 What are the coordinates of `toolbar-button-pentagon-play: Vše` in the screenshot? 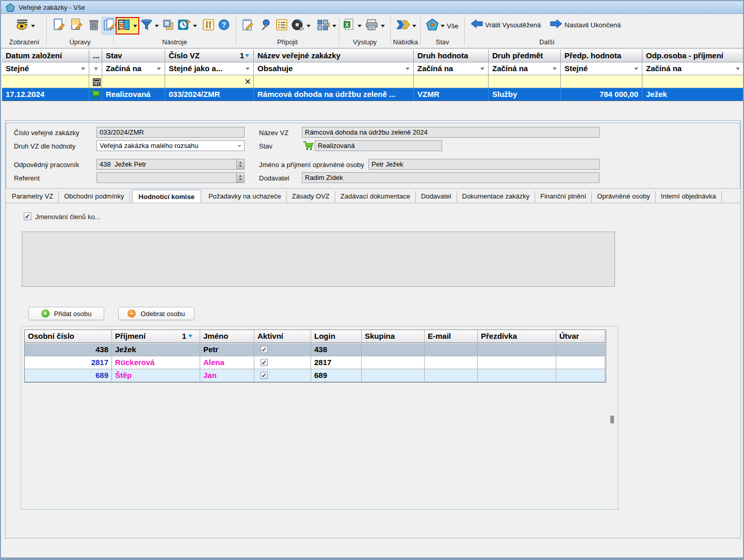 It's located at (442, 26).